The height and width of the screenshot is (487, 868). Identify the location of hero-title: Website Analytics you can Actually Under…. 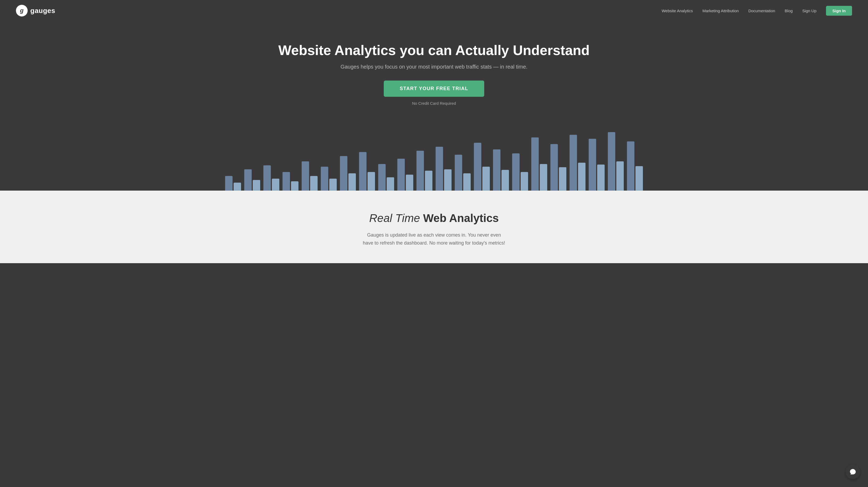
(434, 51).